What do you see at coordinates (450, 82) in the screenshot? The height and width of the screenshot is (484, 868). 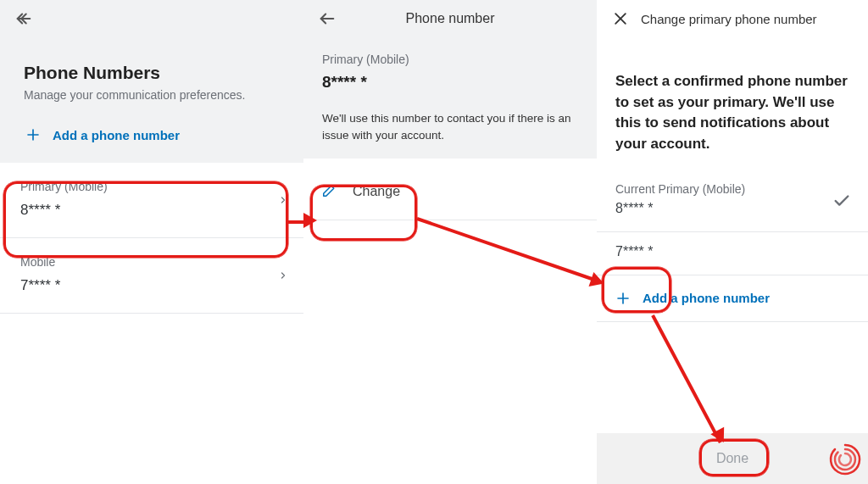 I see `primary-value: 8**** *` at bounding box center [450, 82].